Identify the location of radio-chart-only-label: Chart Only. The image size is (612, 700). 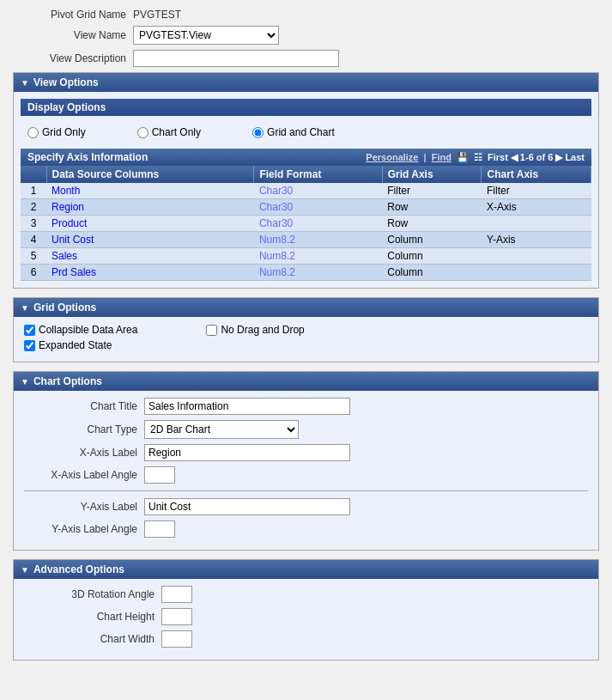
(177, 132).